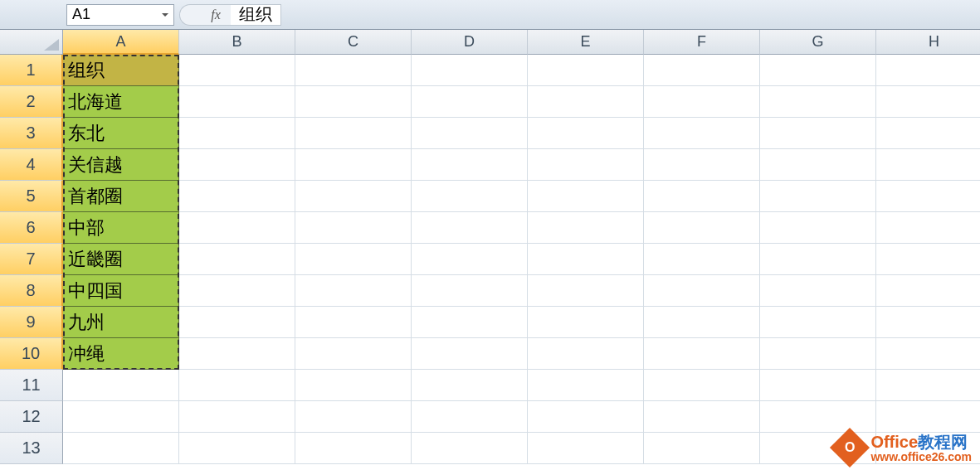 This screenshot has height=470, width=980. Describe the element at coordinates (928, 70) in the screenshot. I see `cell-H1` at that location.